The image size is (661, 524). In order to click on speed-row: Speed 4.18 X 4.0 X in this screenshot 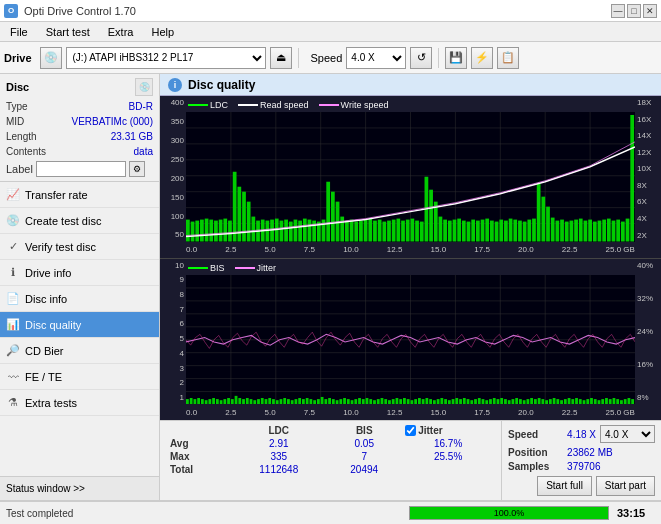, I will do `click(582, 434)`.